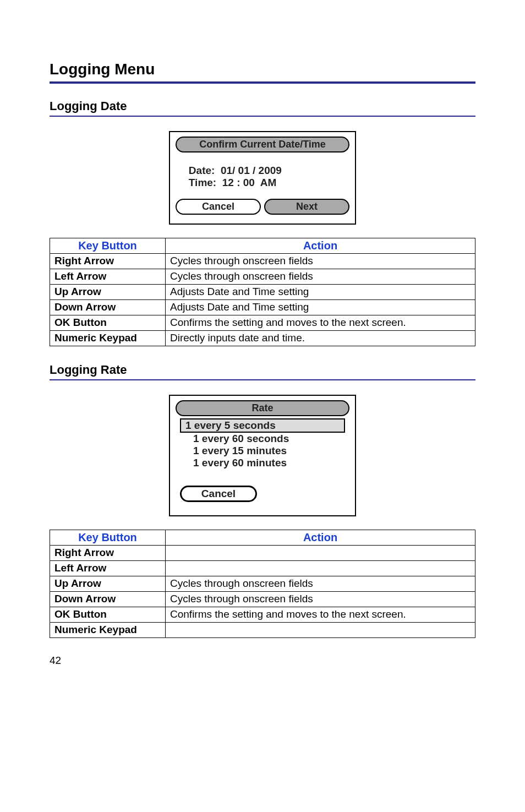 The height and width of the screenshot is (812, 525). What do you see at coordinates (262, 106) in the screenshot?
I see `logging-date-heading: Logging Date` at bounding box center [262, 106].